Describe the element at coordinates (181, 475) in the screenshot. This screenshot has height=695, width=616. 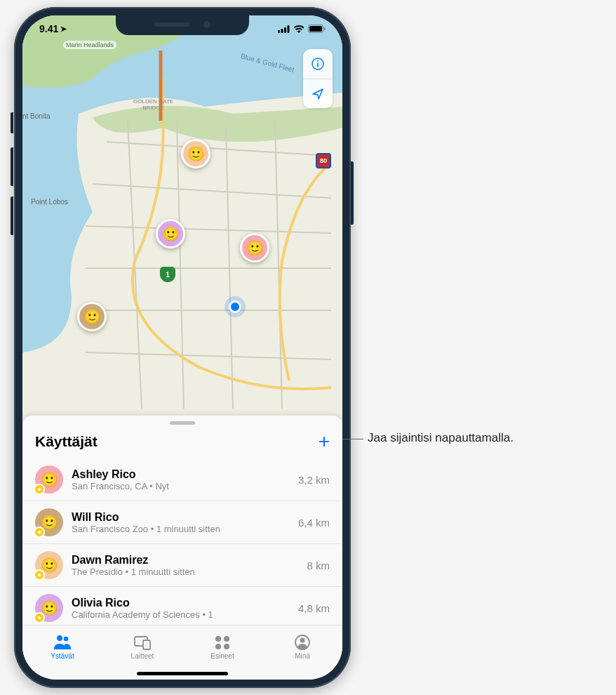
I see `person-name: Ashley Rico` at that location.